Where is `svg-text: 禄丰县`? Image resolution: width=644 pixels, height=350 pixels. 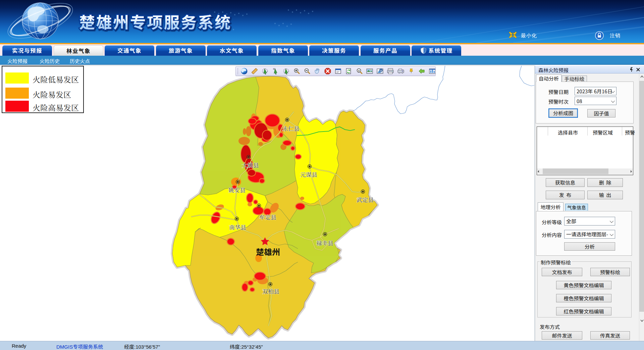 svg-text: 禄丰县 is located at coordinates (325, 243).